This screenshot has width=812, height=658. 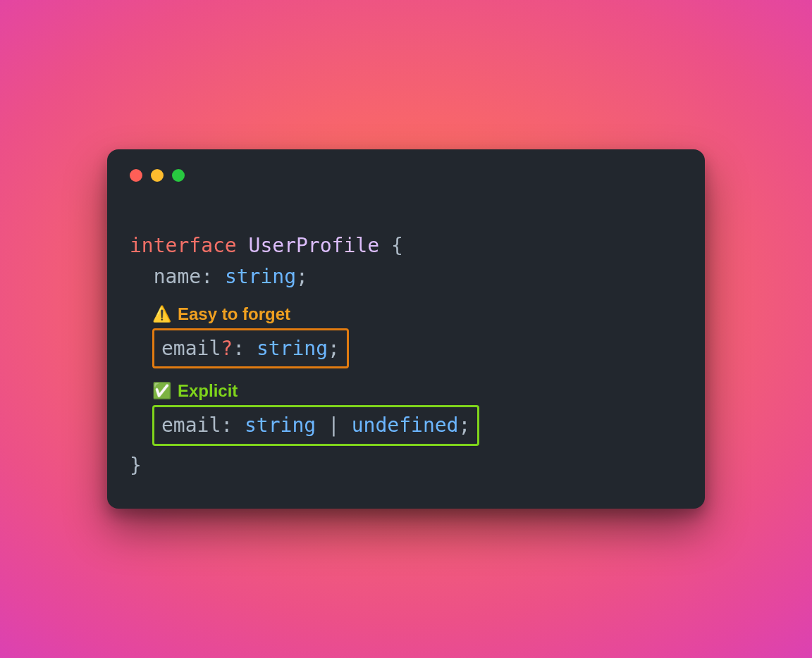 I want to click on property-name: name, so click(x=178, y=276).